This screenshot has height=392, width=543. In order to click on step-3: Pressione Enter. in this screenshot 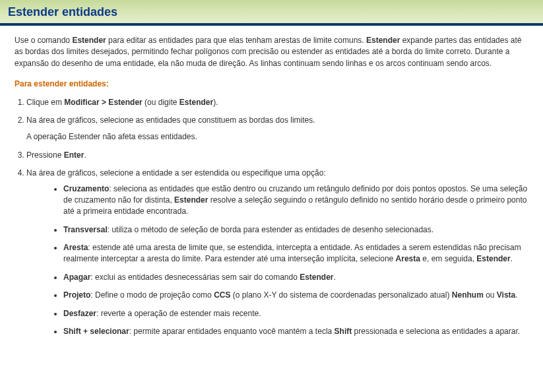, I will do `click(277, 156)`.